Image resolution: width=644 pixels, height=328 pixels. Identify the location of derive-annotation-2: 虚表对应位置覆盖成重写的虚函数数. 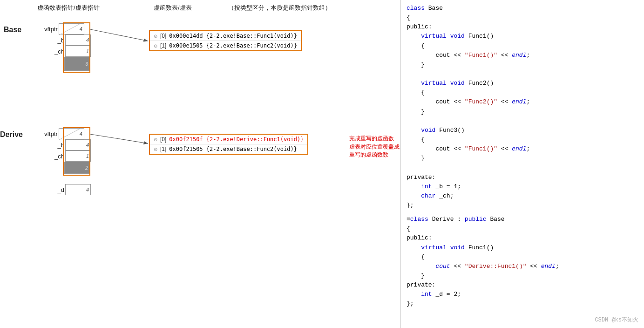
(375, 151).